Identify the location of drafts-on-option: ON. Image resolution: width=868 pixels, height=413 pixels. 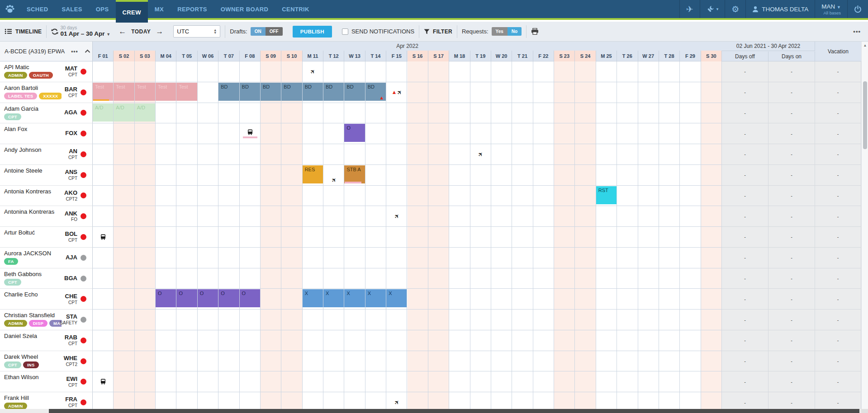
(258, 32).